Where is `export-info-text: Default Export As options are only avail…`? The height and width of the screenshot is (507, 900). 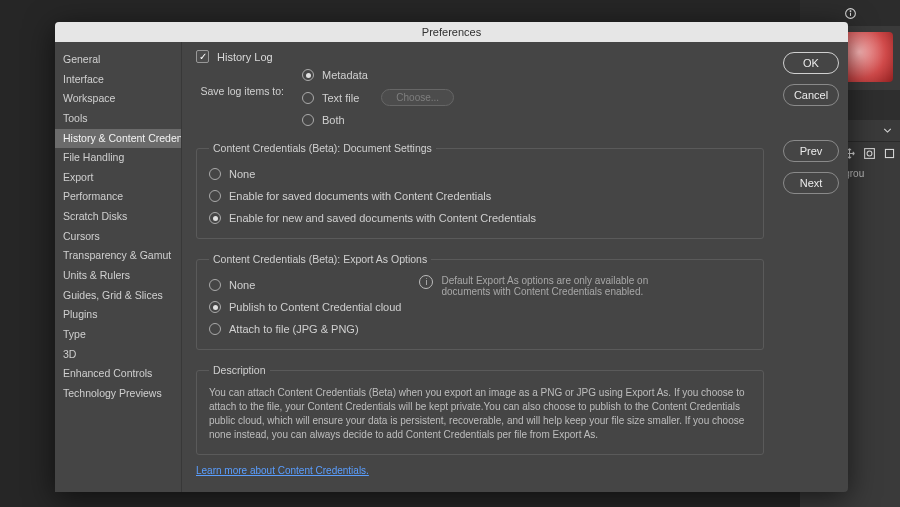
export-info-text: Default Export As options are only avail… is located at coordinates (560, 286).